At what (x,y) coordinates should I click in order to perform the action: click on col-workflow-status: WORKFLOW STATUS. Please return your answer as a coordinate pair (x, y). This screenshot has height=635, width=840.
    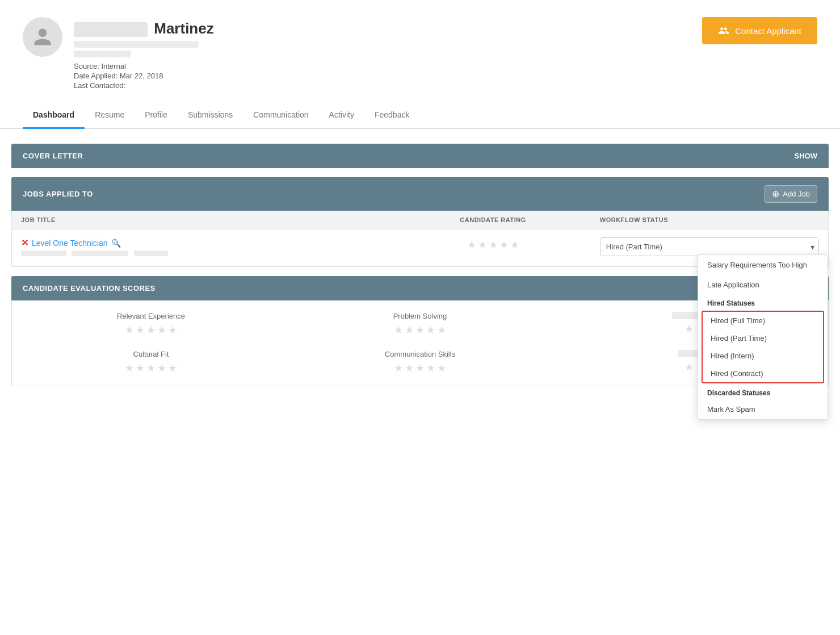
    Looking at the image, I should click on (709, 220).